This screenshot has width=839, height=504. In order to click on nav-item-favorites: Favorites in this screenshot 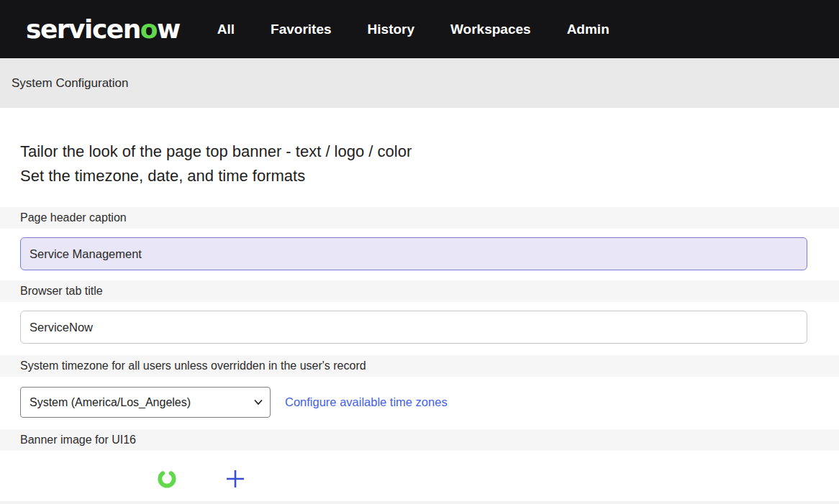, I will do `click(301, 29)`.